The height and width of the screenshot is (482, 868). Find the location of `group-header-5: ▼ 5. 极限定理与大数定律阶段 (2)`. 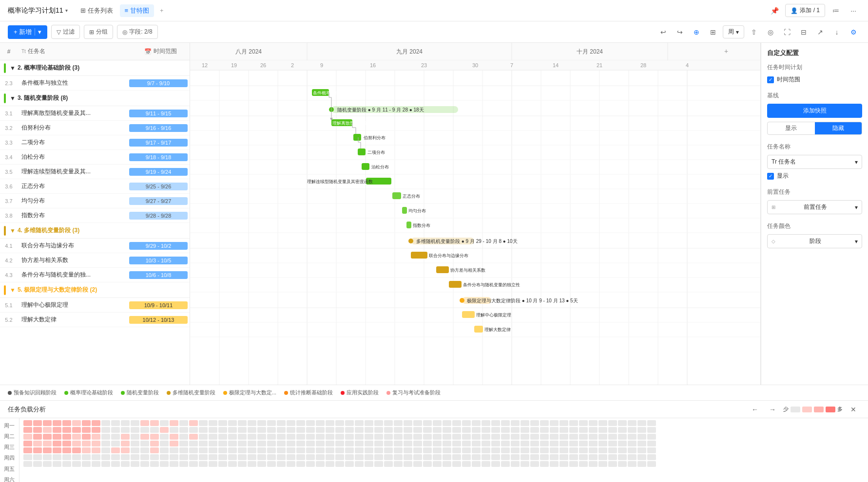

group-header-5: ▼ 5. 极限定理与大数定律阶段 (2) is located at coordinates (95, 290).